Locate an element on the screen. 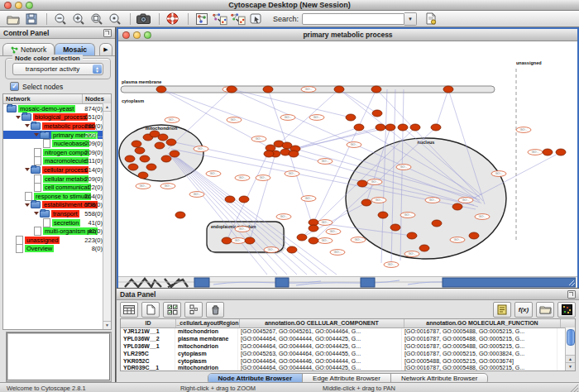 The height and width of the screenshot is (392, 579). table-cell: plasma membrane is located at coordinates (207, 339).